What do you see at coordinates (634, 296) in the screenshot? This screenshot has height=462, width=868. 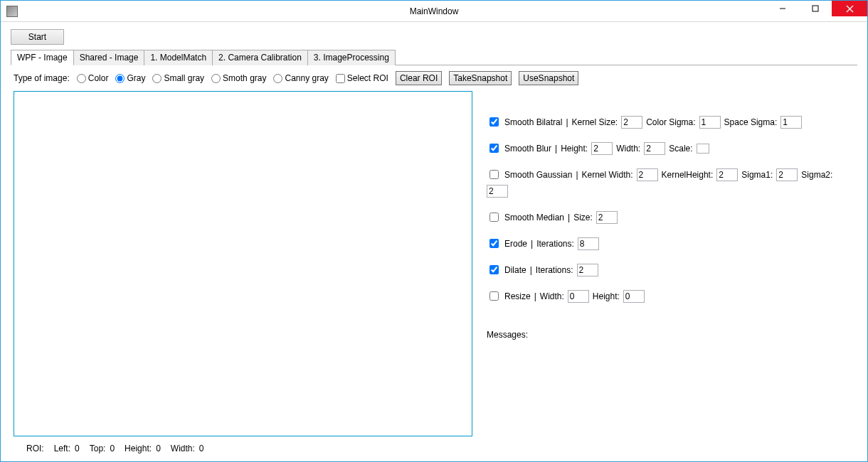 I see `resize-h-input` at bounding box center [634, 296].